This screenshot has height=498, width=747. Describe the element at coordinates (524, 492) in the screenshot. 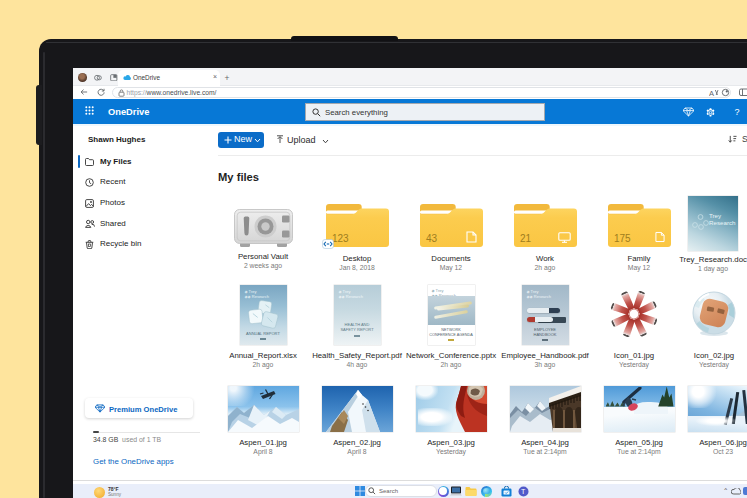

I see `svg-text: T` at that location.